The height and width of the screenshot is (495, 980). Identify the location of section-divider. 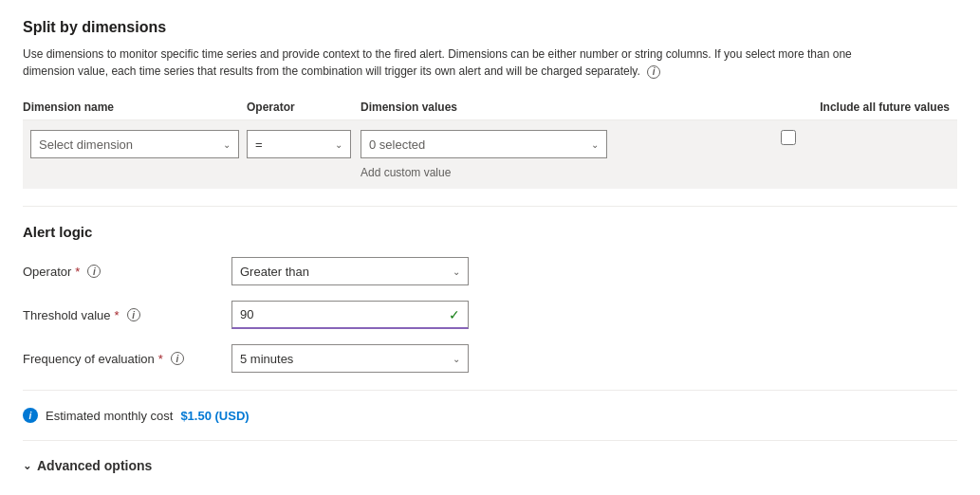
(490, 207).